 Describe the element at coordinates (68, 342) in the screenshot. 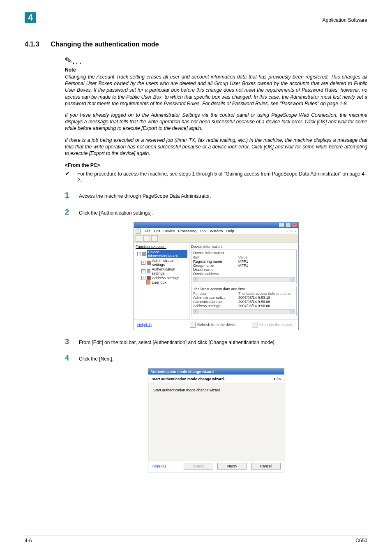

I see `step-number-3: 3` at that location.